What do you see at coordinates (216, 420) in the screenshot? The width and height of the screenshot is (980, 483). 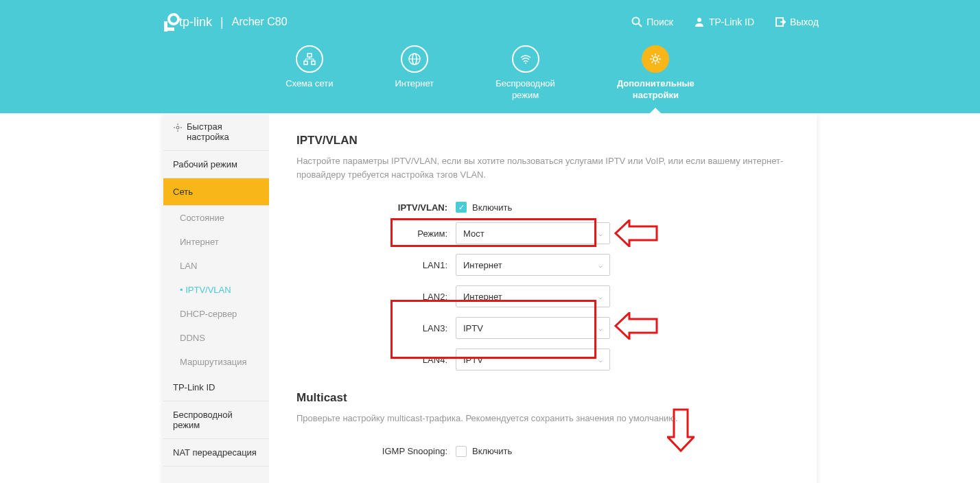 I see `sidebar-label: Беспроводной режим` at bounding box center [216, 420].